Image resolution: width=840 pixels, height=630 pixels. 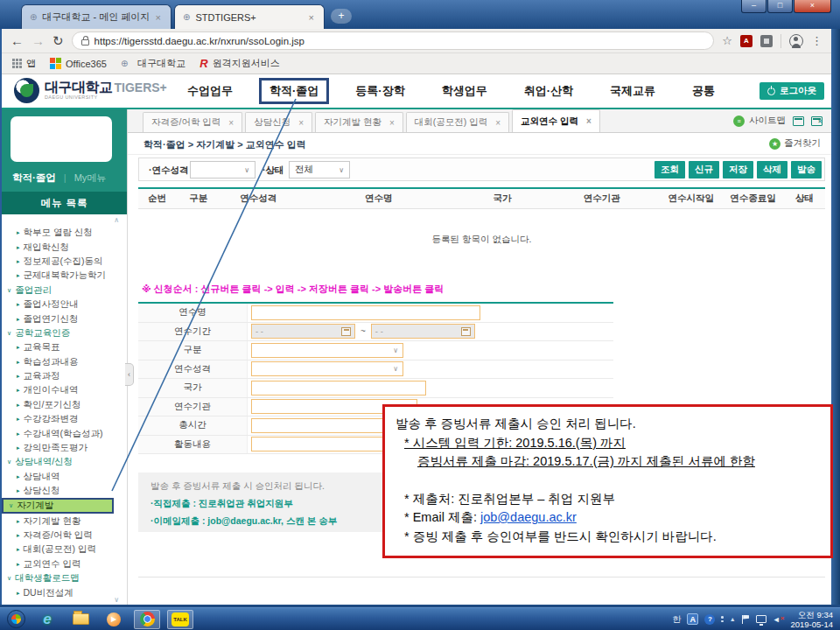 What do you see at coordinates (339, 388) in the screenshot?
I see `country-input` at bounding box center [339, 388].